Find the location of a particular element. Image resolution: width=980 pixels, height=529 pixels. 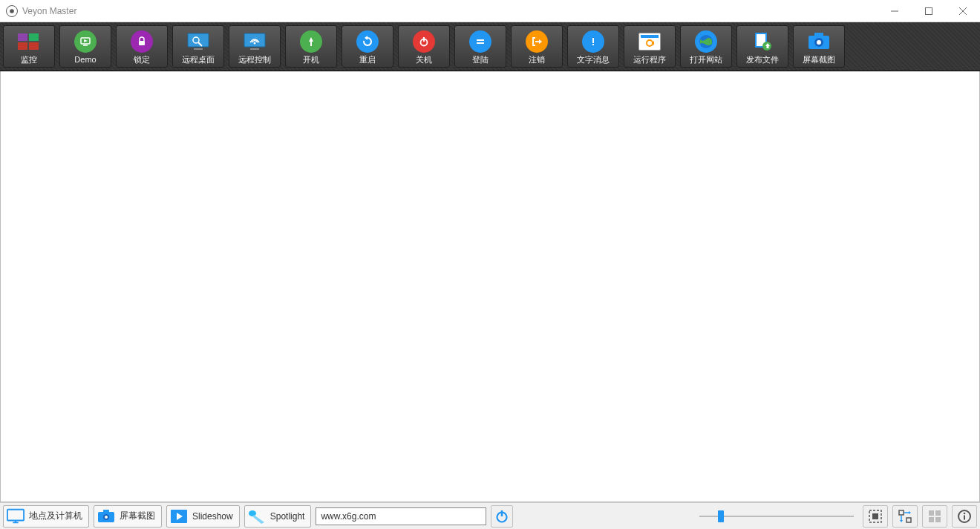

arrange-icon is located at coordinates (905, 516).